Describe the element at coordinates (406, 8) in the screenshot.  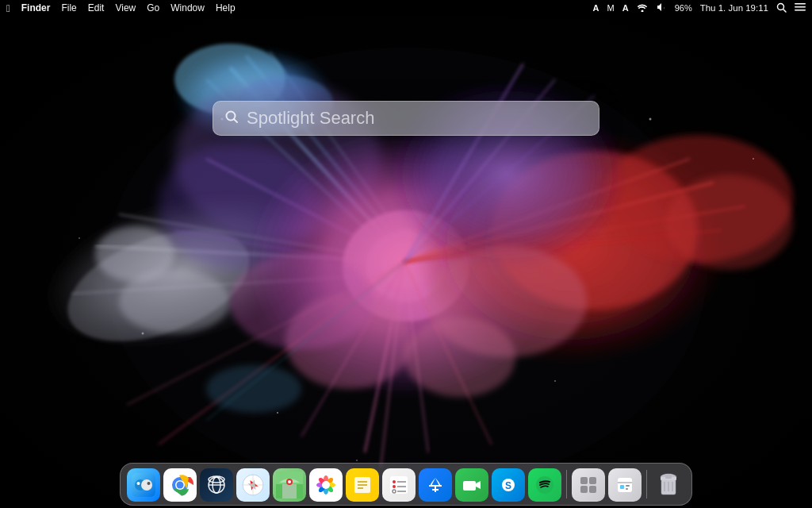
I see `menubar:  Finder File Edit View Go Window Help A…` at that location.